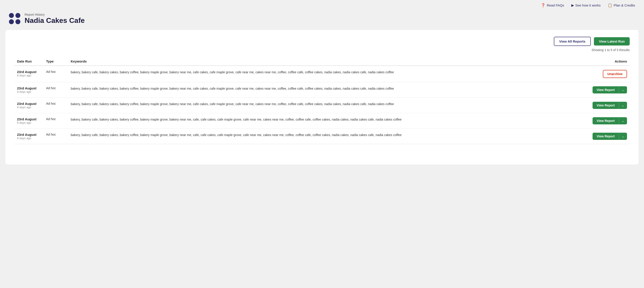 This screenshot has width=644, height=288. Describe the element at coordinates (54, 15) in the screenshot. I see `report-history-label: Report History` at that location.